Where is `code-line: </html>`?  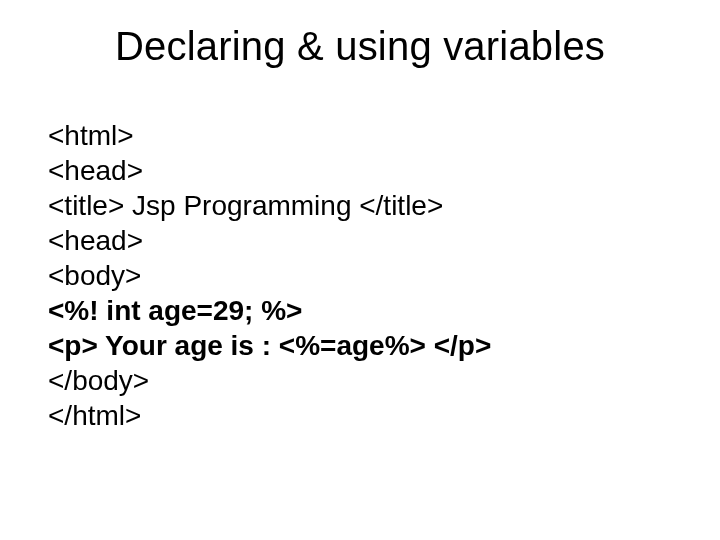 code-line: </html> is located at coordinates (270, 416).